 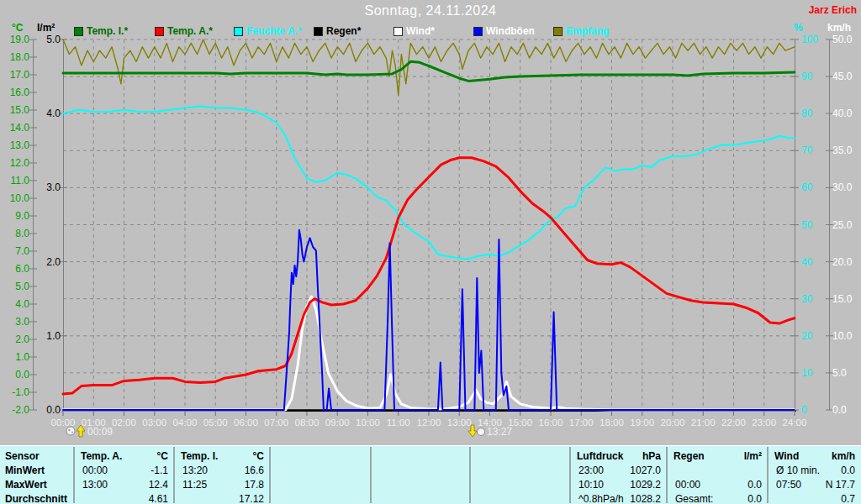 I want to click on temp-axis-label: 5.0, so click(x=22, y=286).